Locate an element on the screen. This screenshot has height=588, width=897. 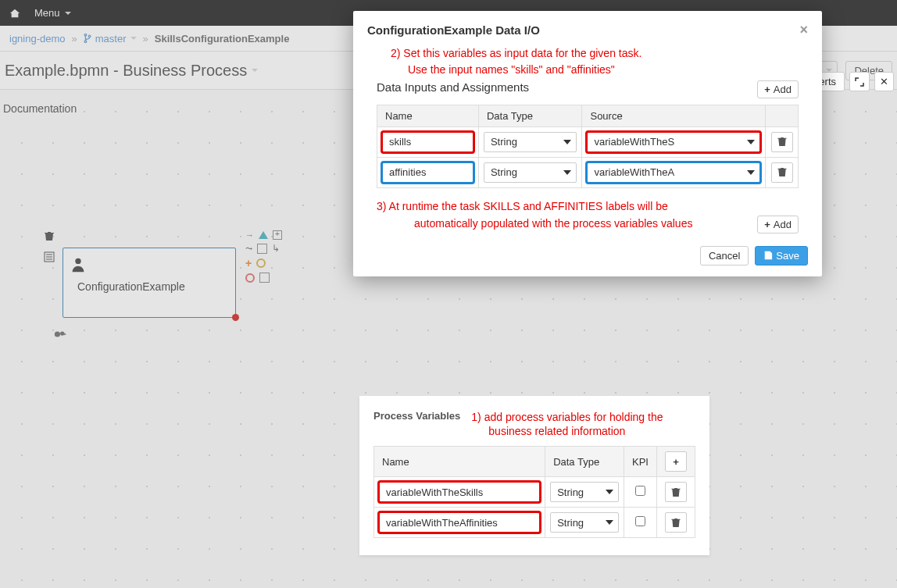
inputs-table: Name Data Type Source skills String vari… is located at coordinates (588, 147).